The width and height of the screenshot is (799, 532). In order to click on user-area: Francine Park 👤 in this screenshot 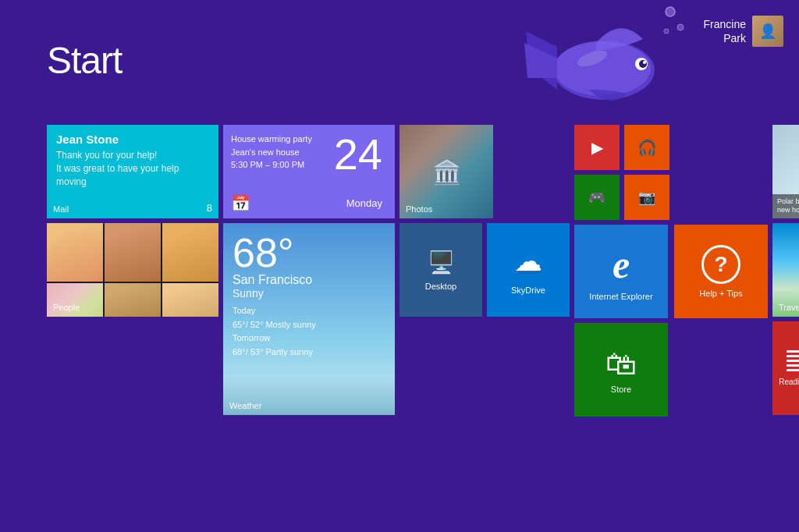, I will do `click(744, 31)`.